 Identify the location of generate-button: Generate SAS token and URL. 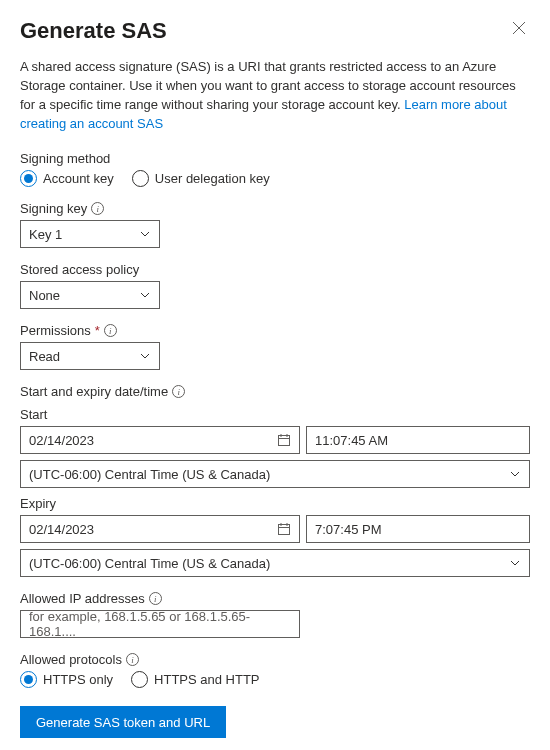
(123, 722).